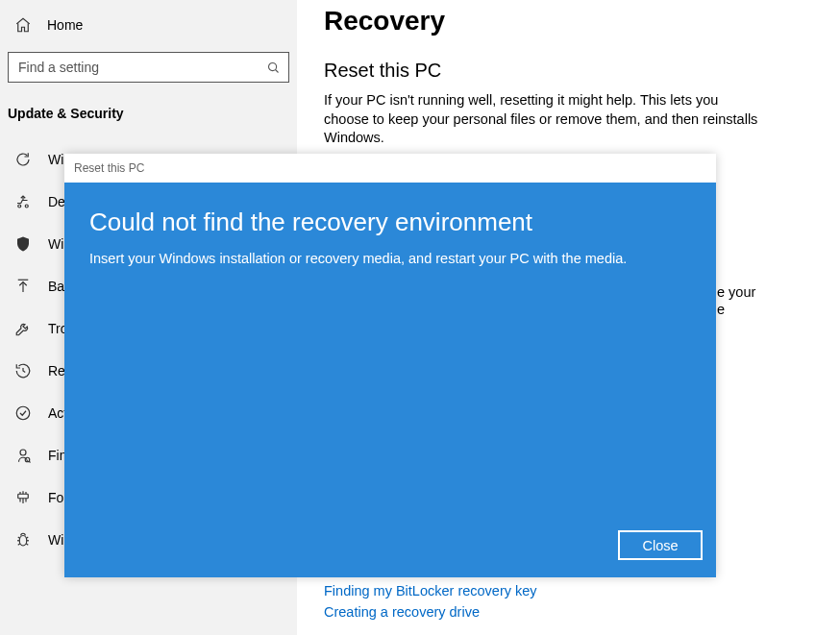 The image size is (840, 635). What do you see at coordinates (582, 21) in the screenshot?
I see `page-title: Recovery` at bounding box center [582, 21].